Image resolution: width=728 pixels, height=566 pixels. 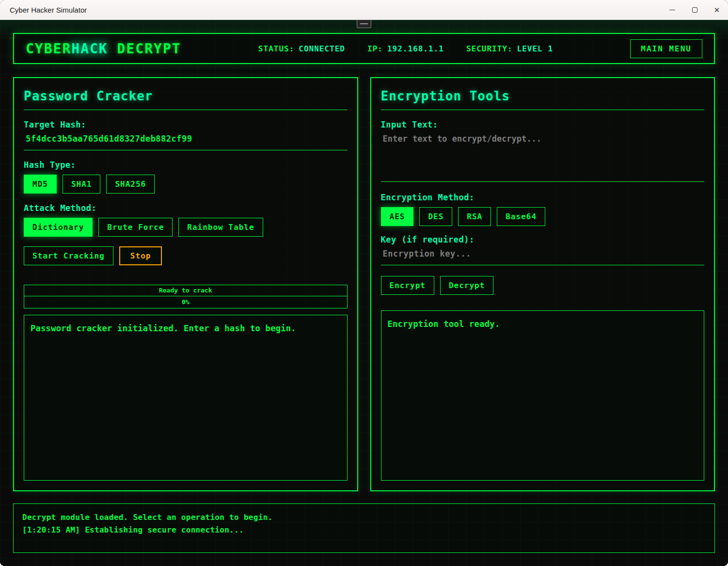 I want to click on hash-type-sha256-button: SHA256, so click(x=130, y=184).